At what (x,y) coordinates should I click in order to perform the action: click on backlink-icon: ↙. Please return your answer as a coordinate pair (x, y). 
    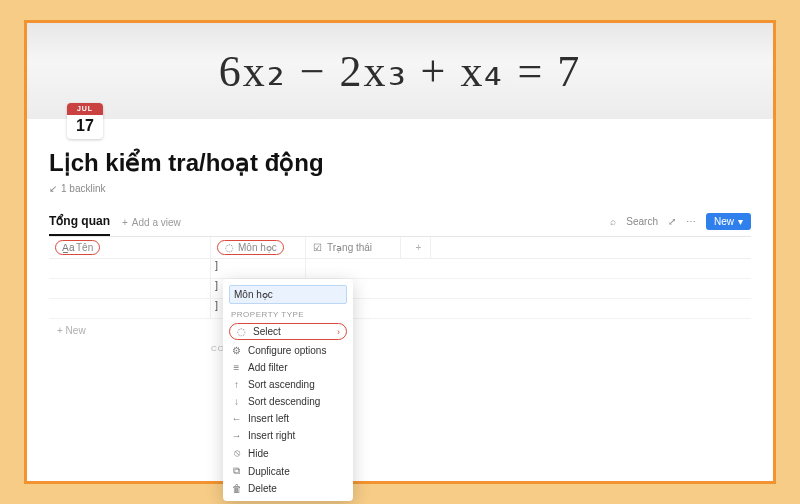
    Looking at the image, I should click on (53, 188).